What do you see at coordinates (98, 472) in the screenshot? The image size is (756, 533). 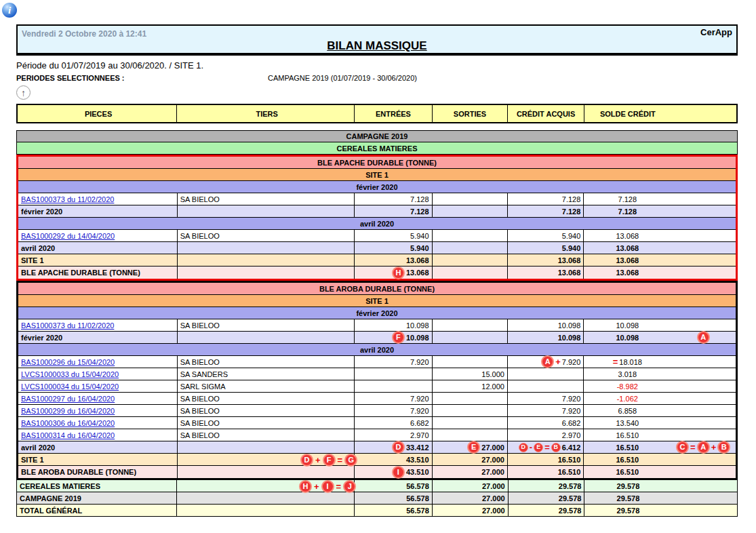 I see `cell-pieces: BLE AROBA DURABLE (TONNE)` at bounding box center [98, 472].